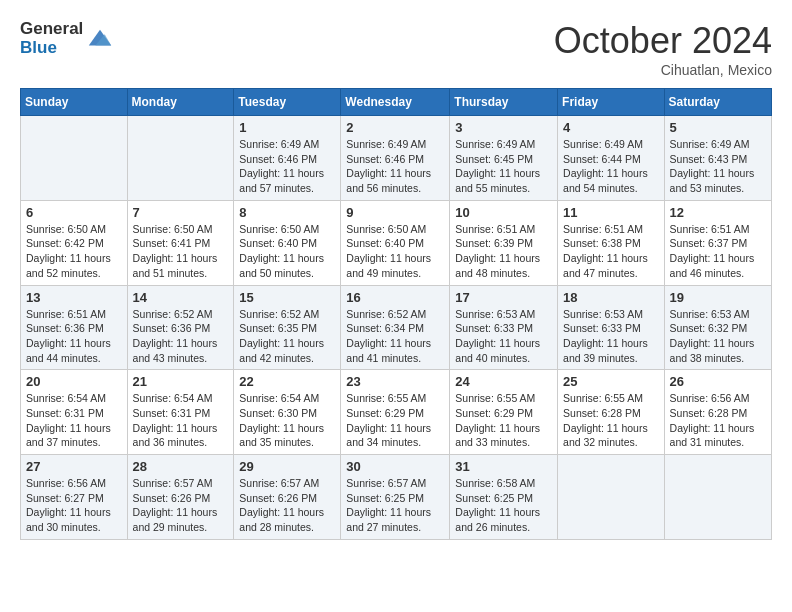  What do you see at coordinates (288, 158) in the screenshot?
I see `calendar-cell: 1Sunrise: 6:49 AM Sunset: 6:46 PM Daylig…` at bounding box center [288, 158].